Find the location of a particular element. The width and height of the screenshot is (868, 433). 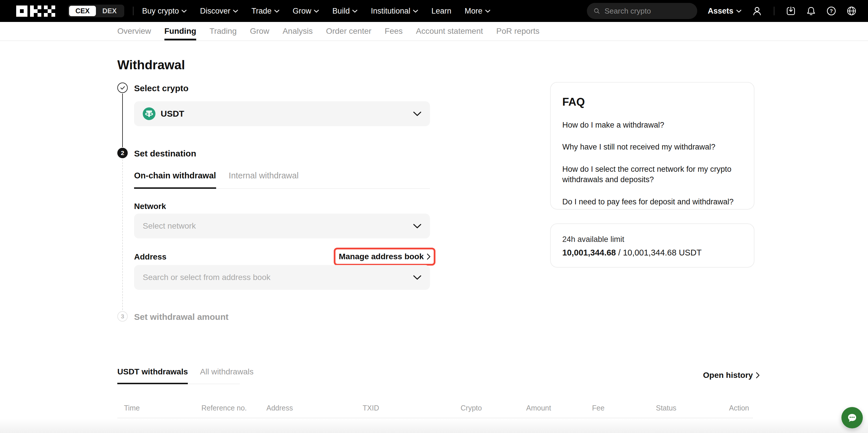

support-chat-button is located at coordinates (852, 418).